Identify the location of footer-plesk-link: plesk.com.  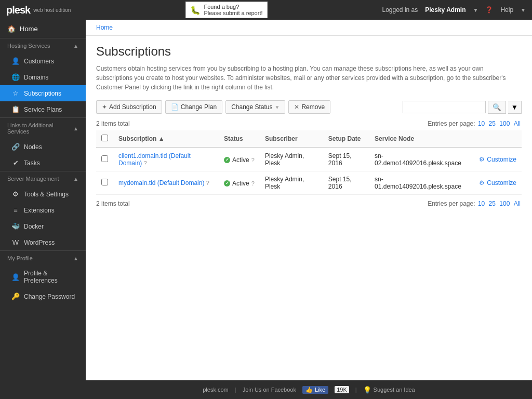
(216, 390).